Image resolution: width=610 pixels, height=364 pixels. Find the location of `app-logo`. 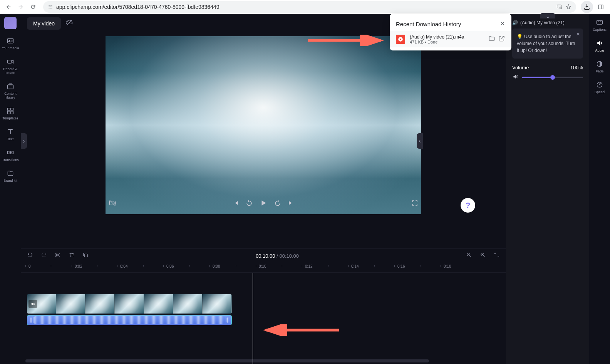

app-logo is located at coordinates (10, 23).